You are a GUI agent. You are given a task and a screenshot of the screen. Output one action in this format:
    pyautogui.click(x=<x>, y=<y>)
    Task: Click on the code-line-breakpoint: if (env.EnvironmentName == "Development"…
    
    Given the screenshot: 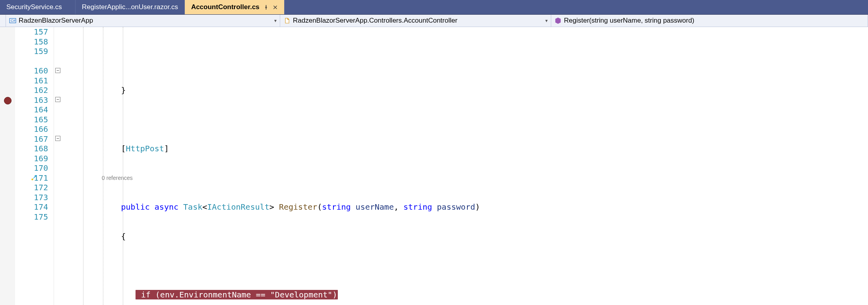 What is the action you would take?
    pyautogui.click(x=465, y=295)
    